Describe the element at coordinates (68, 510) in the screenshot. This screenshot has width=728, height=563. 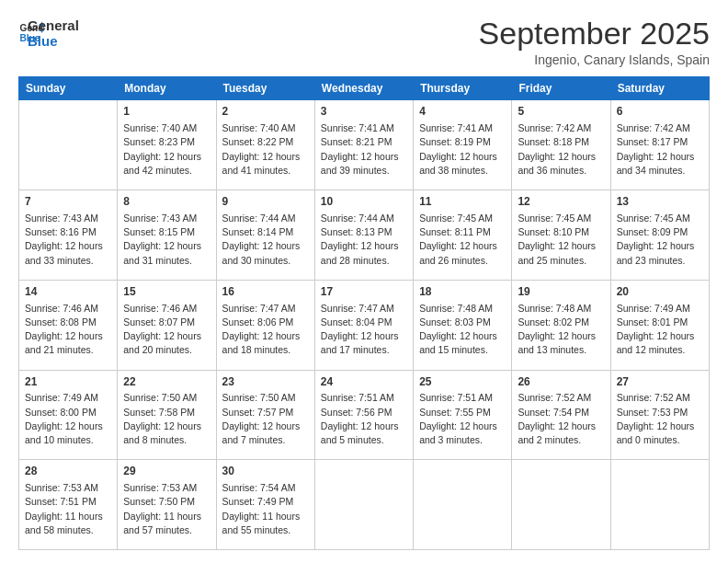
I see `day-info: Sunrise: 7:53 AM Sunset: 7:51 PM Dayligh…` at that location.